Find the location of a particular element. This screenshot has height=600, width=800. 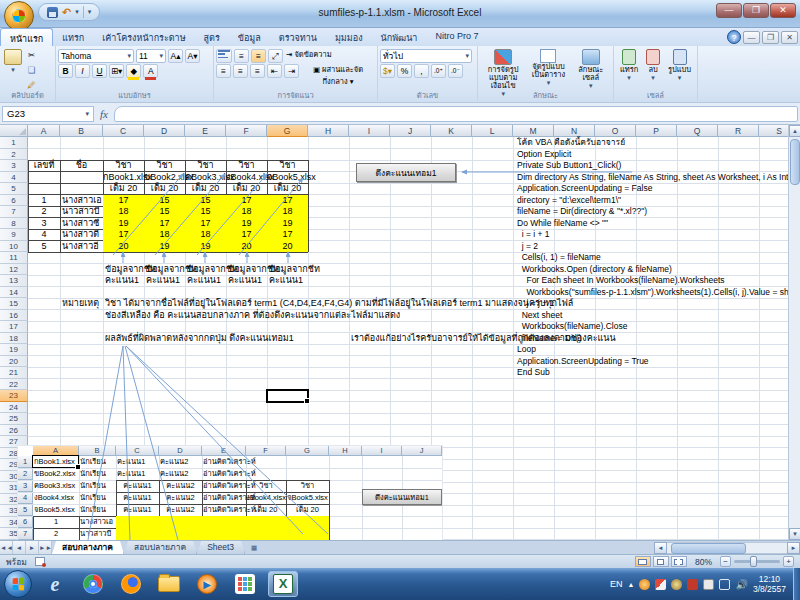

show-desktop-button is located at coordinates (796, 584).